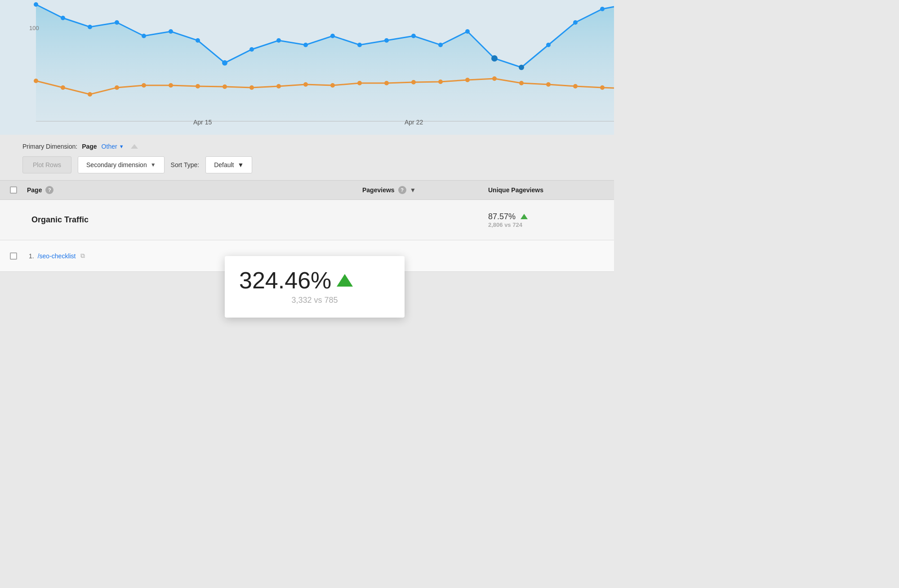  Describe the element at coordinates (34, 28) in the screenshot. I see `chart-y-axis-label: 100` at that location.